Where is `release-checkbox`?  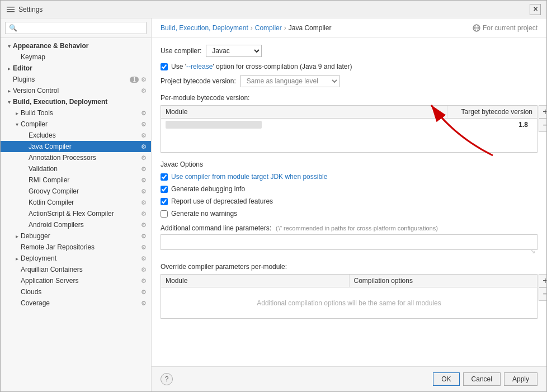
release-checkbox is located at coordinates (164, 67).